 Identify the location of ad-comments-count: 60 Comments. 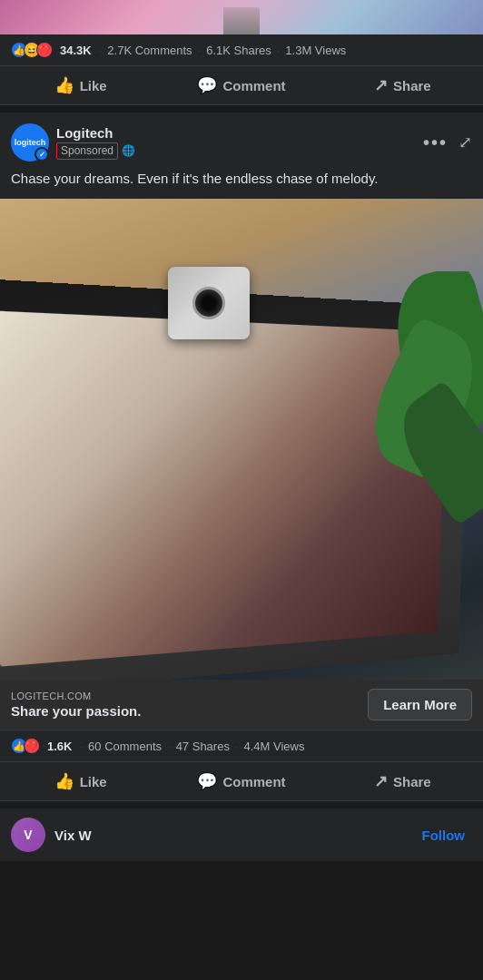
(125, 746).